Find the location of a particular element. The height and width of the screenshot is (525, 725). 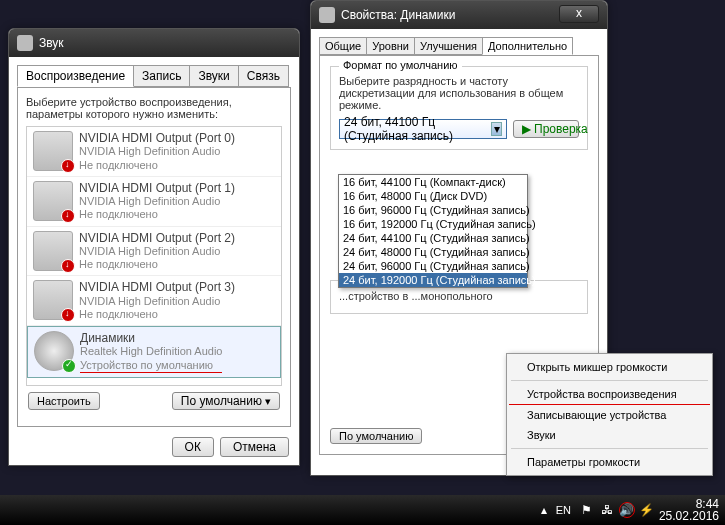

play-icon: ▶ is located at coordinates (526, 129).